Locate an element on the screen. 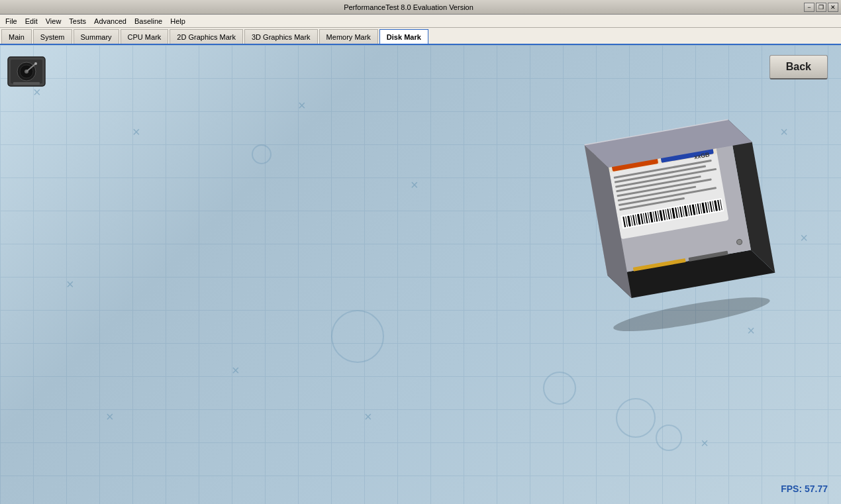 The height and width of the screenshot is (504, 841). tab-3d-graphics: 3D Graphics Mark is located at coordinates (281, 36).